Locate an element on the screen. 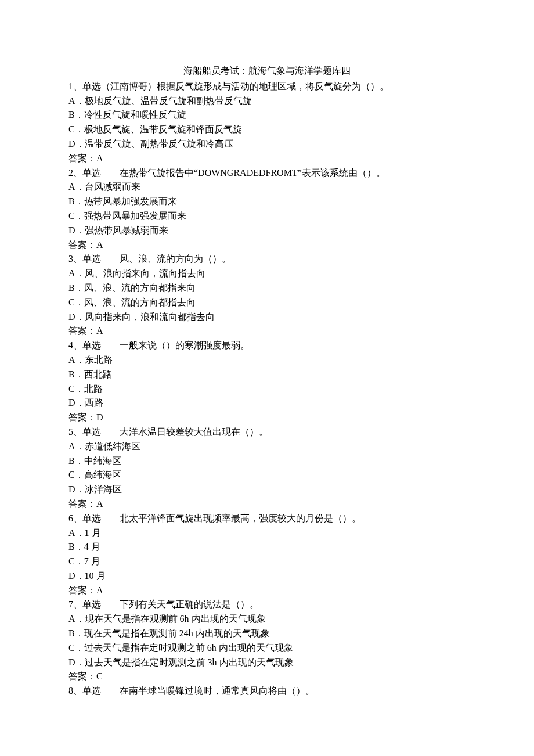  question-number: 2 is located at coordinates (71, 173).